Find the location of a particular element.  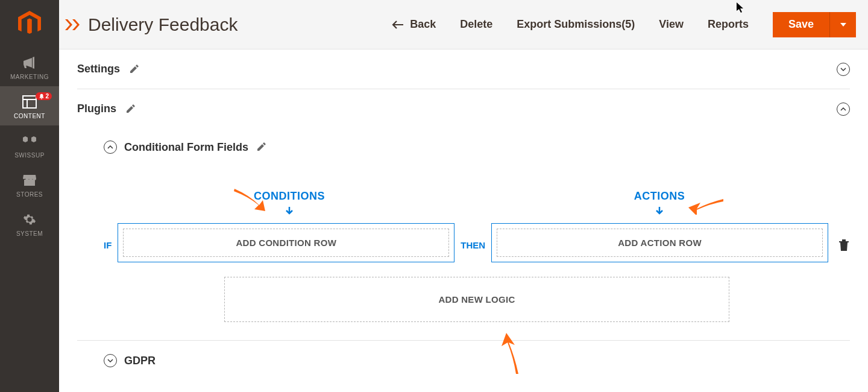

edit-settings-button is located at coordinates (134, 69).